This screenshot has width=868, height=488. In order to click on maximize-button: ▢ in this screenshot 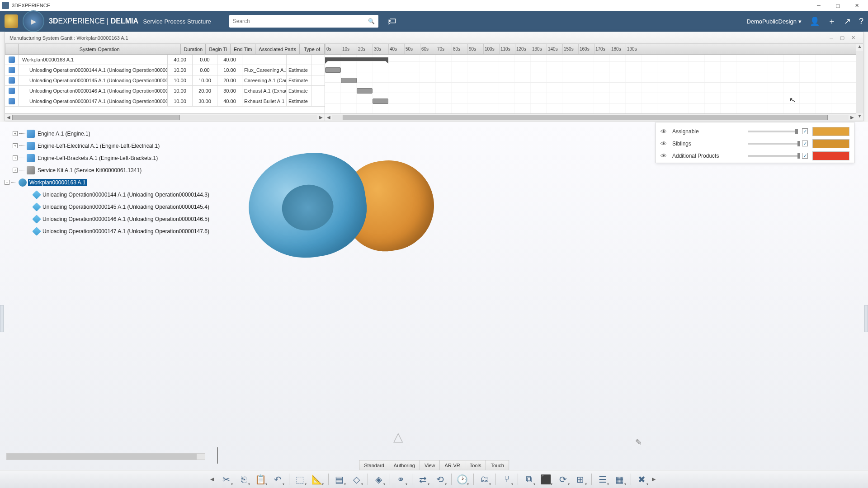, I will do `click(838, 5)`.